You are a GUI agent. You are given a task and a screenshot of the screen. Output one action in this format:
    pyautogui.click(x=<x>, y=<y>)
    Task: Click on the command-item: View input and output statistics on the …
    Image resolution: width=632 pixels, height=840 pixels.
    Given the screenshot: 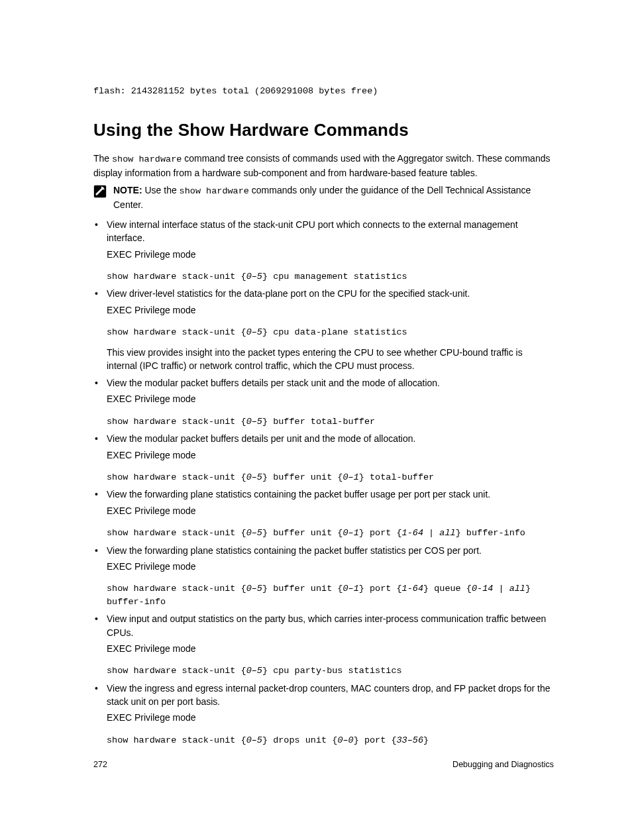 What is the action you would take?
    pyautogui.click(x=323, y=645)
    